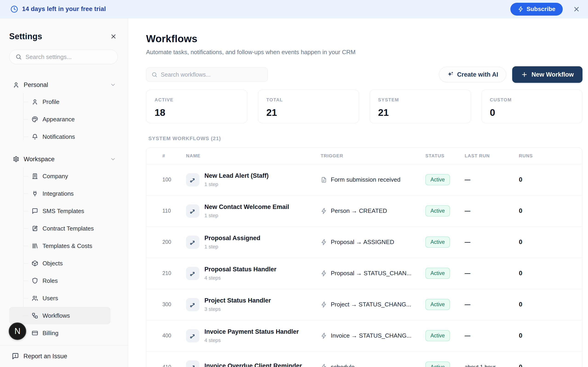 This screenshot has width=588, height=367. What do you see at coordinates (252, 340) in the screenshot?
I see `workflow-steps: 4 steps` at bounding box center [252, 340].